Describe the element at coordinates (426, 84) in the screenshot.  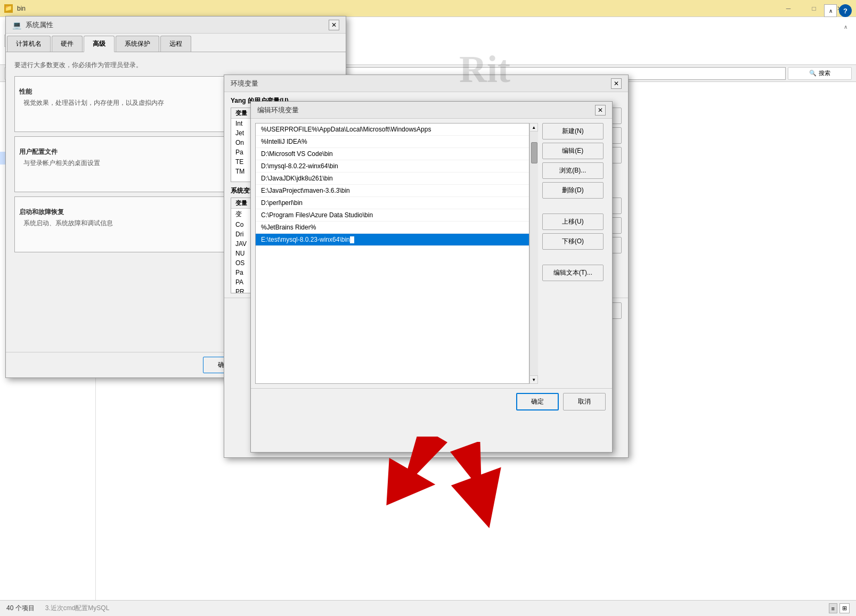
I see `env-vars-titlebar: 环境变量 ✕` at that location.